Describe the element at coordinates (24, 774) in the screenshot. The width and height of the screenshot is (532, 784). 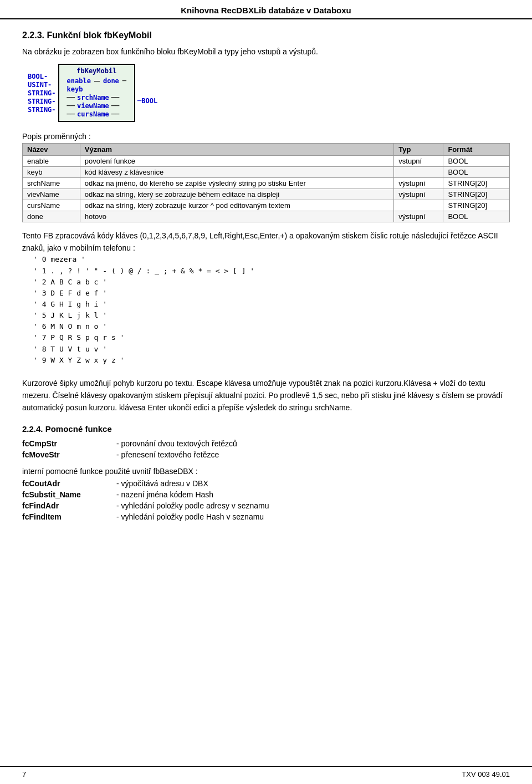
I see `footer-page: 7` at that location.